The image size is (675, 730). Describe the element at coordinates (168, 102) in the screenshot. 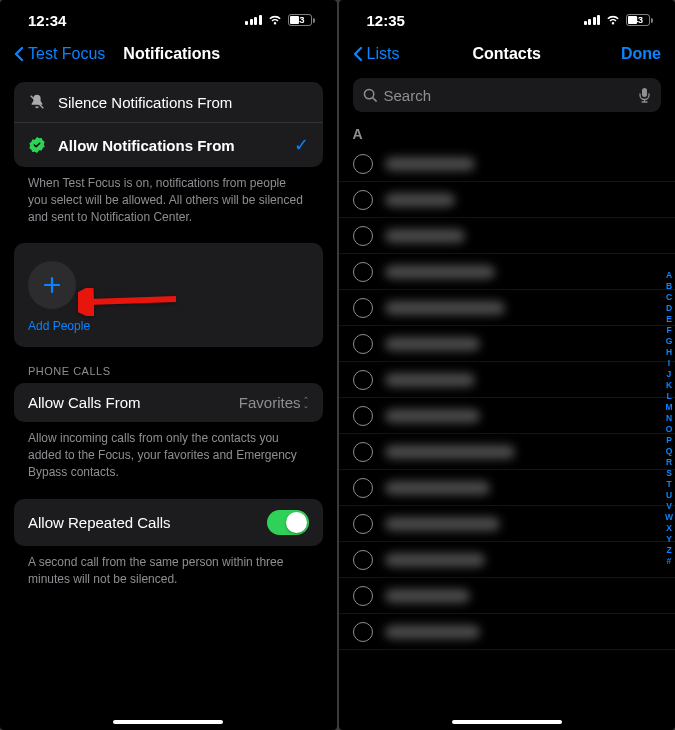

I see `silence-row: Silence Notifications From` at that location.